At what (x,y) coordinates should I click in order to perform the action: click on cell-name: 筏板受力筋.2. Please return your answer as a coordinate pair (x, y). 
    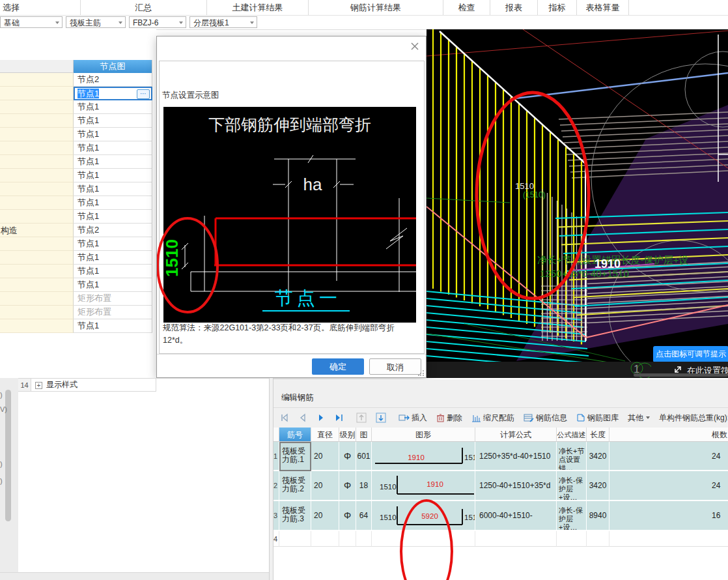
    Looking at the image, I should click on (296, 486).